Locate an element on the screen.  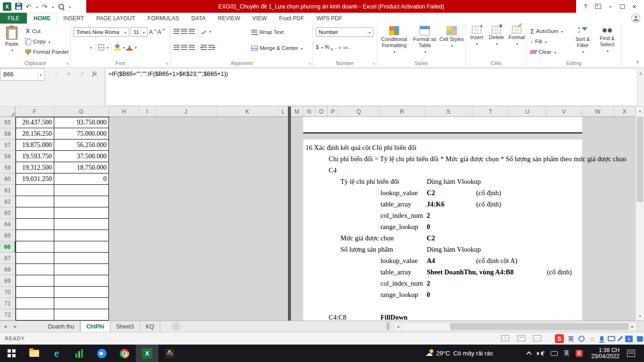
insert-dropdown-icon is located at coordinates (477, 44).